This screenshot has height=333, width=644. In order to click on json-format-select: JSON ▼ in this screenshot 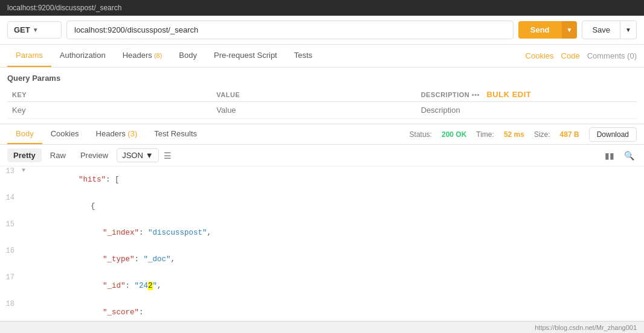, I will do `click(138, 156)`.